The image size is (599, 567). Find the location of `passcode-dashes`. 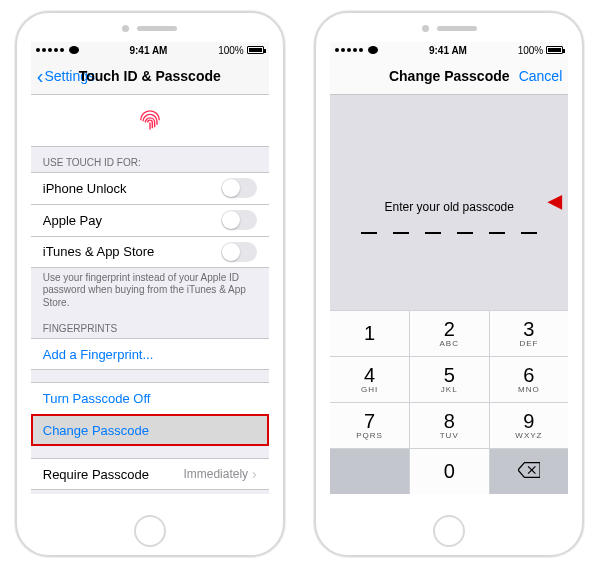

passcode-dashes is located at coordinates (449, 233).